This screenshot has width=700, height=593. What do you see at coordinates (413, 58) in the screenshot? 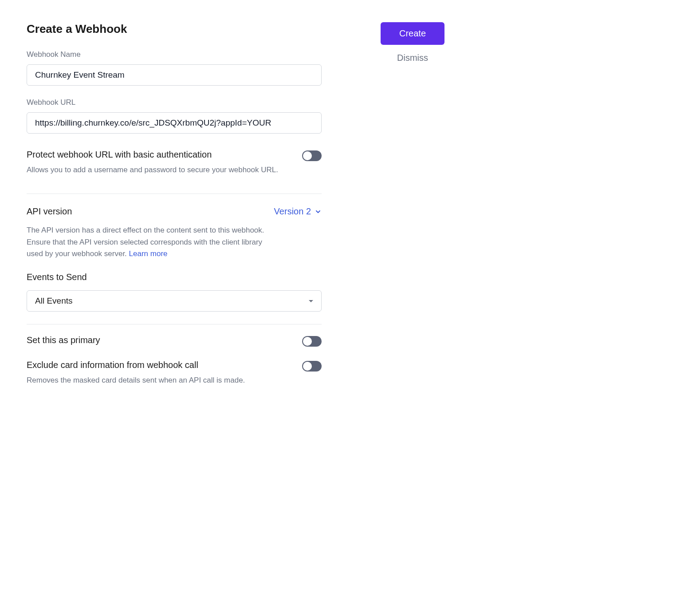
I see `dismiss-button: Dismiss` at bounding box center [413, 58].